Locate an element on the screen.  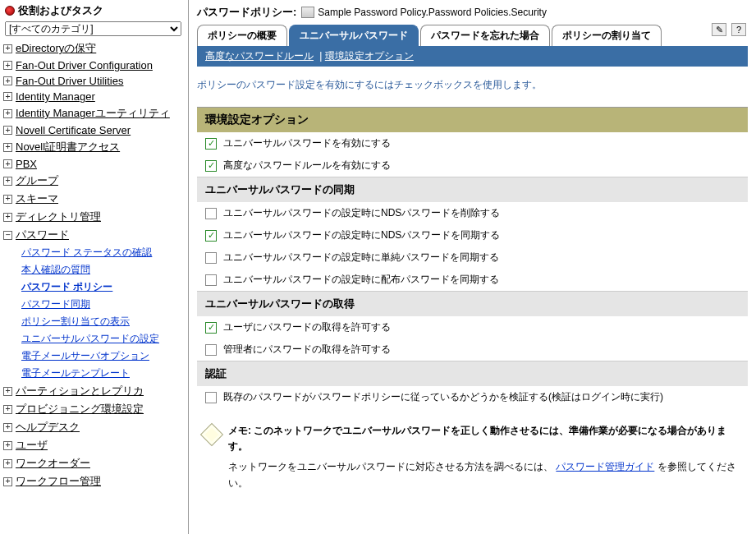
subtab-advanced: 高度なパスワードルール is located at coordinates (259, 56).